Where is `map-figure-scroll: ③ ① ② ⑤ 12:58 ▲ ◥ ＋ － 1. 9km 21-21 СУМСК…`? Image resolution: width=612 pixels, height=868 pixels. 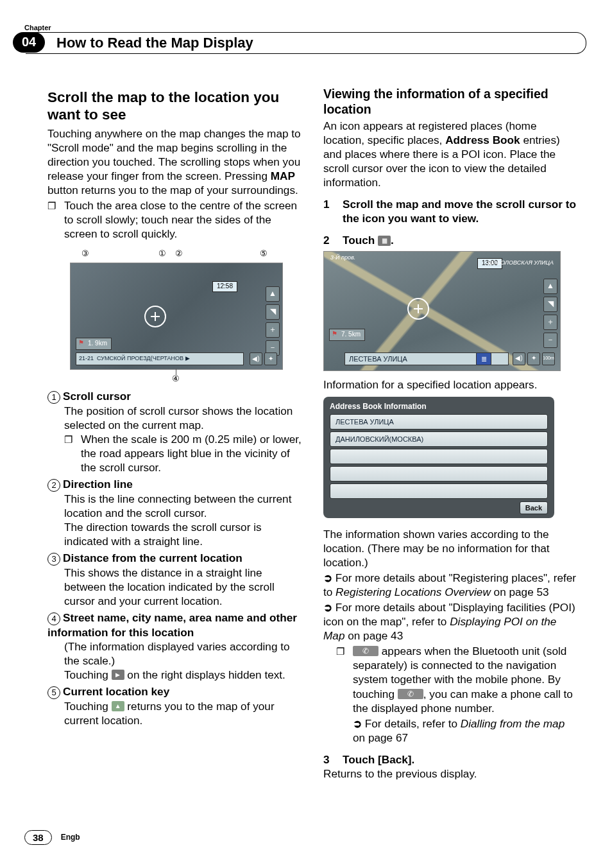
map-figure-scroll: ③ ① ② ⑤ 12:58 ▲ ◥ ＋ － 1. 9km 21-21 СУМСК… is located at coordinates (176, 316).